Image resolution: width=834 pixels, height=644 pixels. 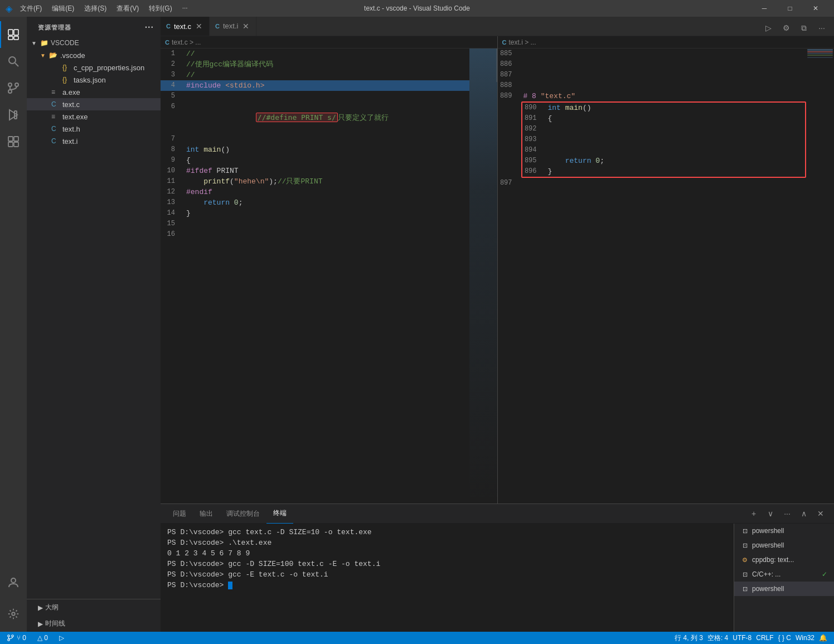 I want to click on status-notifications: 🔔, so click(x=823, y=638).